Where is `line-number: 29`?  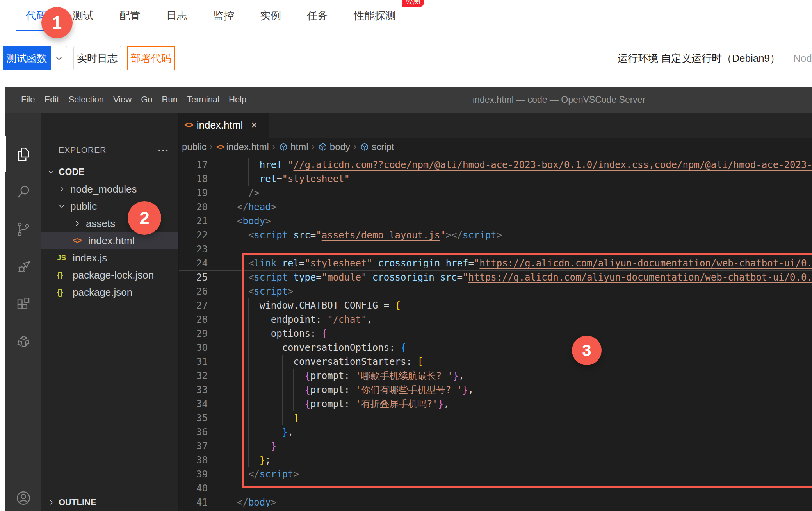
line-number: 29 is located at coordinates (193, 334).